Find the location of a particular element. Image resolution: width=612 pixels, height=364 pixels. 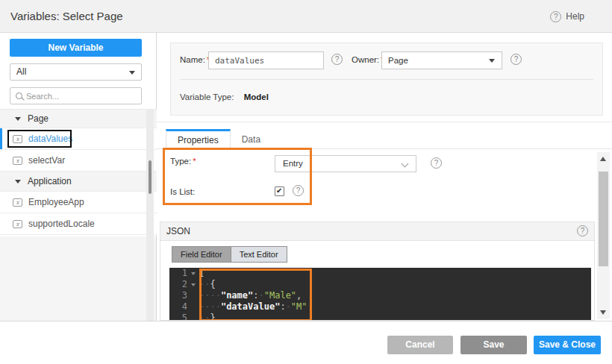

is-list-checkbox is located at coordinates (279, 191).